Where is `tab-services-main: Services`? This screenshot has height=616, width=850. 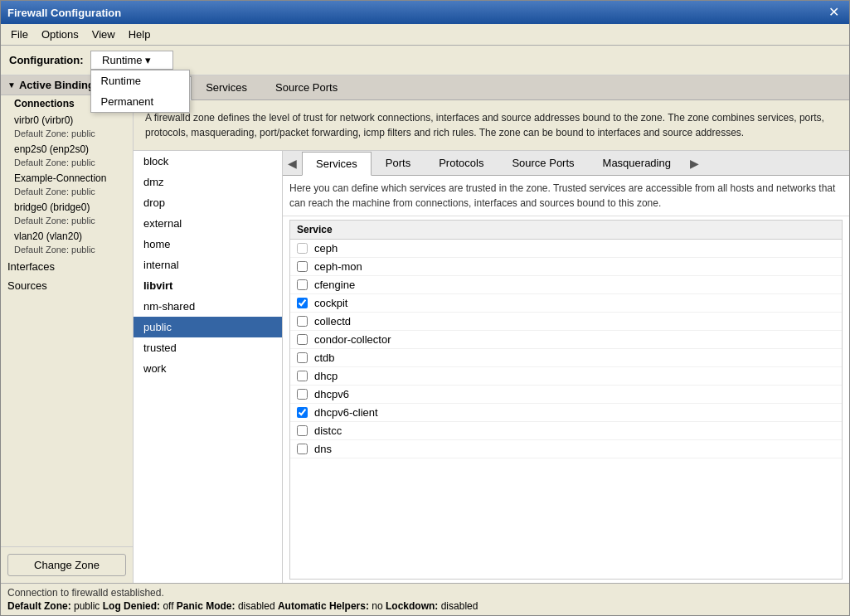 tab-services-main: Services is located at coordinates (226, 88).